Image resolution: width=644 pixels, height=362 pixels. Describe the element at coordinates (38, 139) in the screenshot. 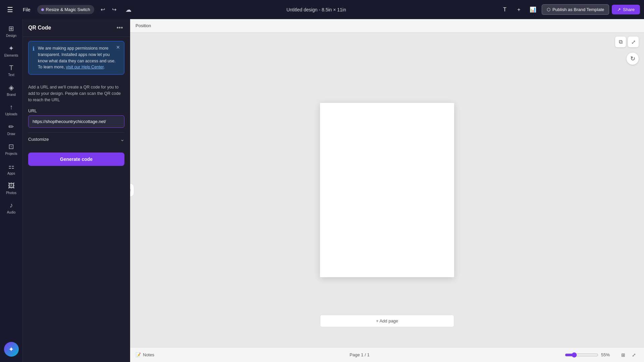

I see `customize-label: Customize` at that location.